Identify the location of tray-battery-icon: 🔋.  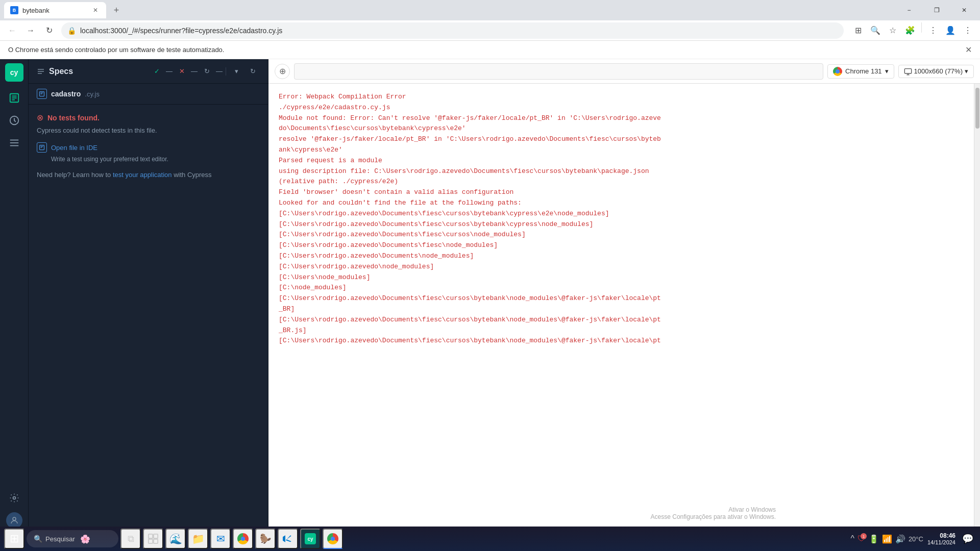
(874, 539).